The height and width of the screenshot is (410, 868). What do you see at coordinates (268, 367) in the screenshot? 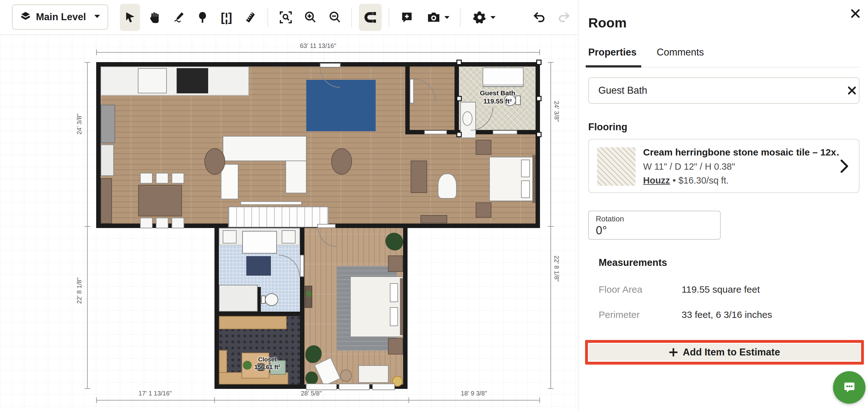
I see `room-area: 156.61 ft²` at bounding box center [268, 367].